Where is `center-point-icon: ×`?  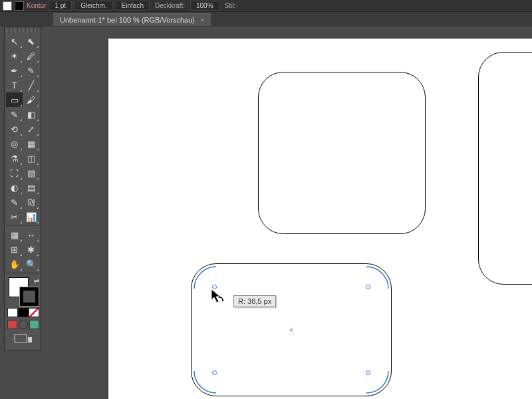 center-point-icon: × is located at coordinates (291, 330).